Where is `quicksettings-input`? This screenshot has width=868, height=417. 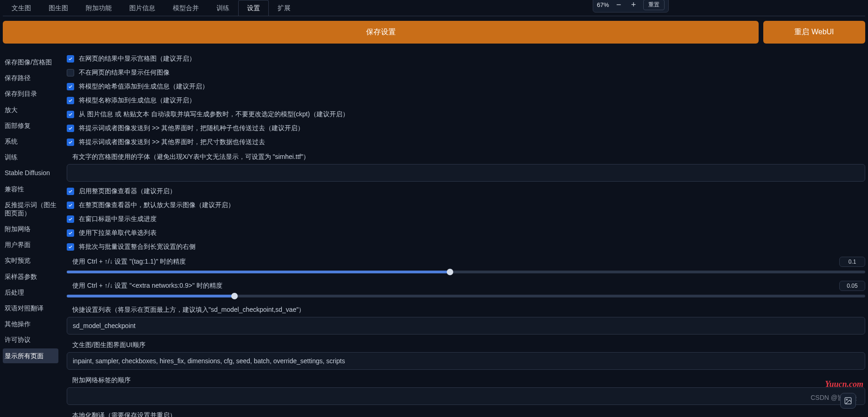
quicksettings-input is located at coordinates (466, 326).